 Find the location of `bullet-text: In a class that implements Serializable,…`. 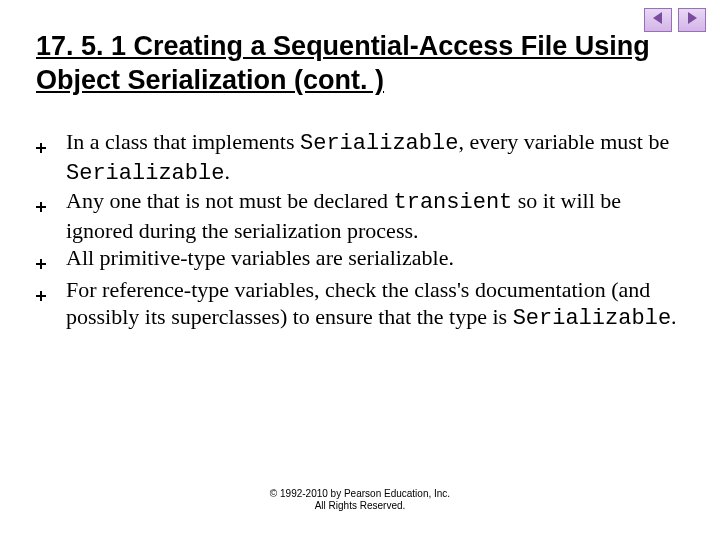

bullet-text: In a class that implements Serializable,… is located at coordinates (375, 158).